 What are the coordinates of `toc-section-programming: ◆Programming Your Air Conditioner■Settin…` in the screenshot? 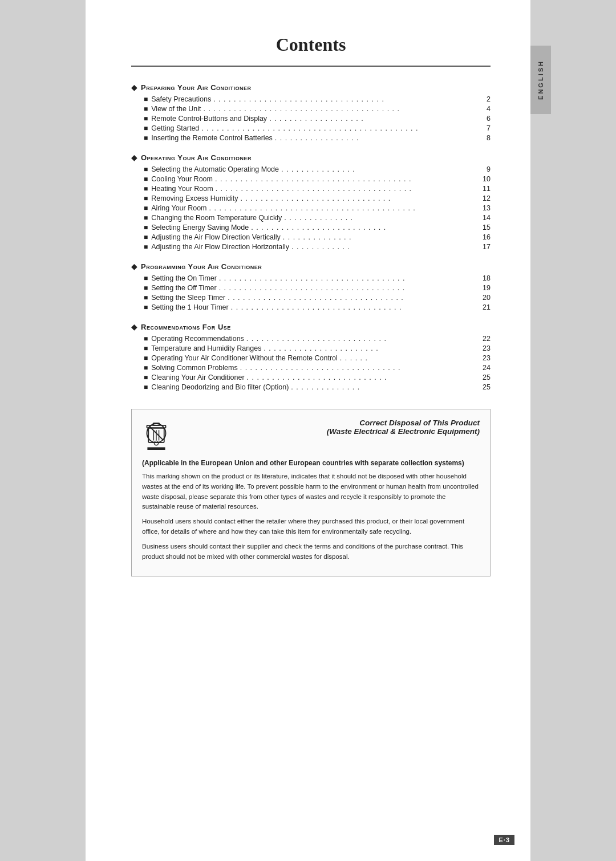 It's located at (311, 287).